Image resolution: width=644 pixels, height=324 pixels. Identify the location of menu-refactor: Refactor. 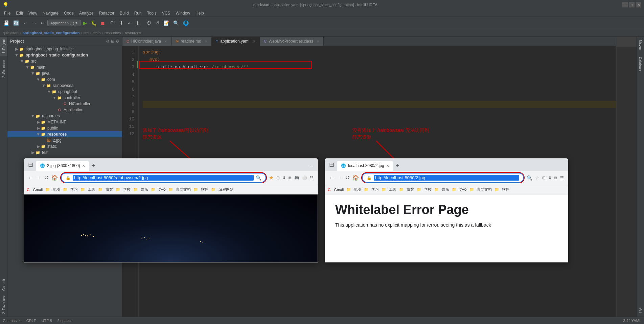
(107, 13).